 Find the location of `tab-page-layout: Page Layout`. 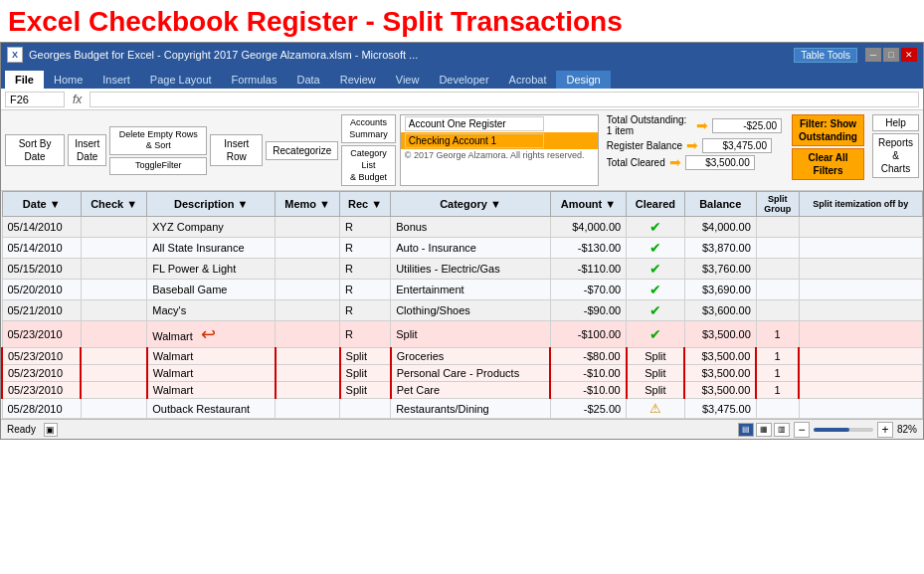

tab-page-layout: Page Layout is located at coordinates (181, 80).